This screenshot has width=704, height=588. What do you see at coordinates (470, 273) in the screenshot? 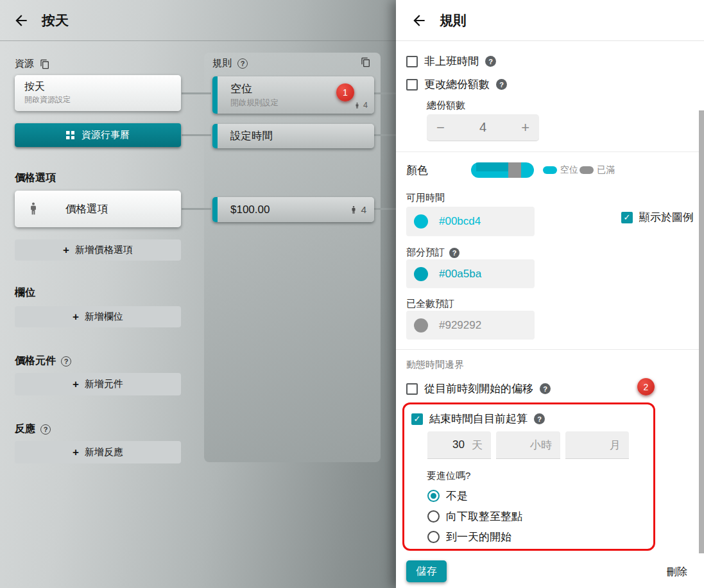
I see `partial-color-input: #00a5ba` at bounding box center [470, 273].